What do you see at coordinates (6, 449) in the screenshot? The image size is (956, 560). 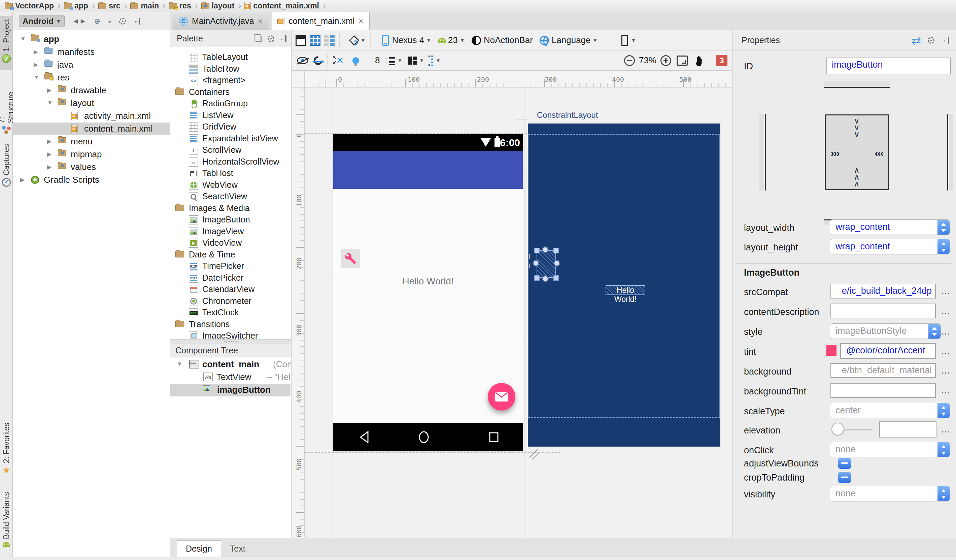 I see `tool-window-tab-2-favorites: 2: Favorites★` at bounding box center [6, 449].